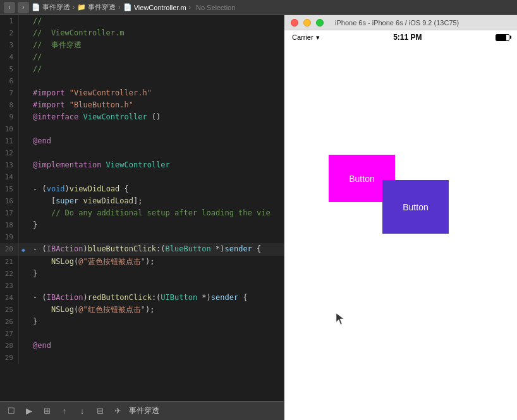 This screenshot has width=517, height=420. What do you see at coordinates (142, 81) in the screenshot?
I see `table-row: 6` at bounding box center [142, 81].